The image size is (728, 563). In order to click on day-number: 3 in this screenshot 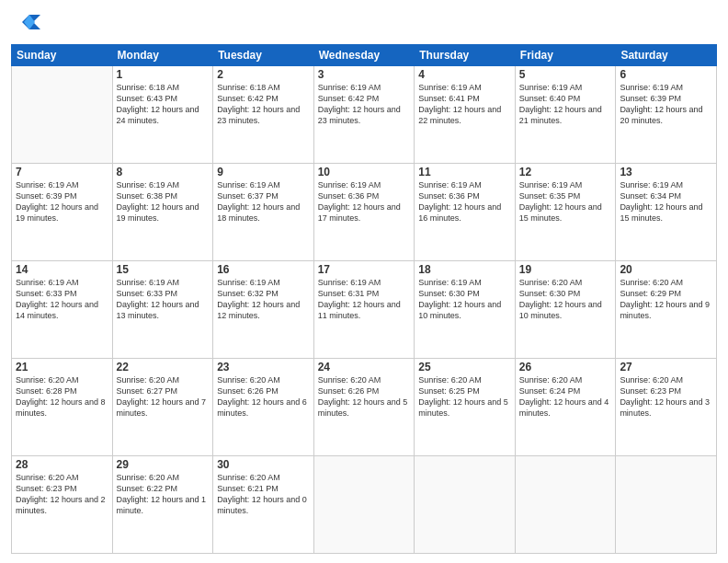, I will do `click(364, 75)`.